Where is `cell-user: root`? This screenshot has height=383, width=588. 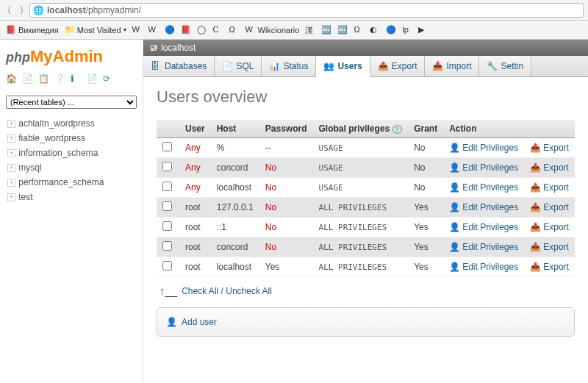 cell-user: root is located at coordinates (193, 247).